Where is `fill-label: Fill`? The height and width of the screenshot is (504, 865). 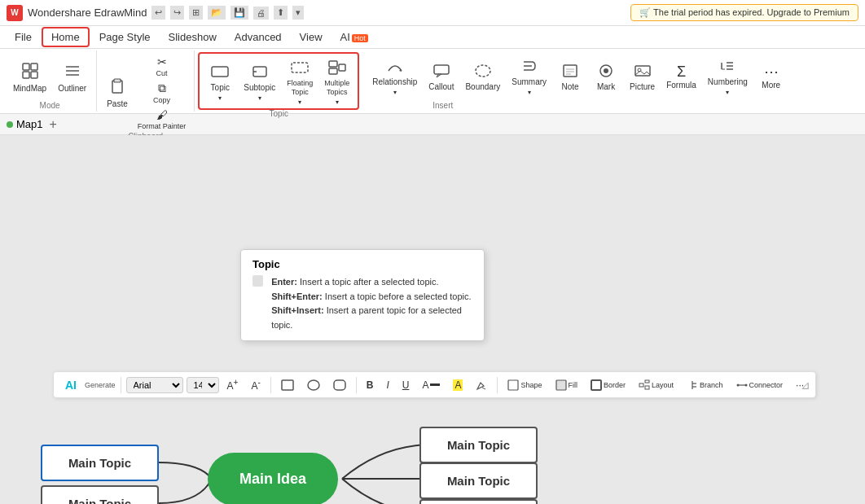 fill-label: Fill is located at coordinates (573, 385).